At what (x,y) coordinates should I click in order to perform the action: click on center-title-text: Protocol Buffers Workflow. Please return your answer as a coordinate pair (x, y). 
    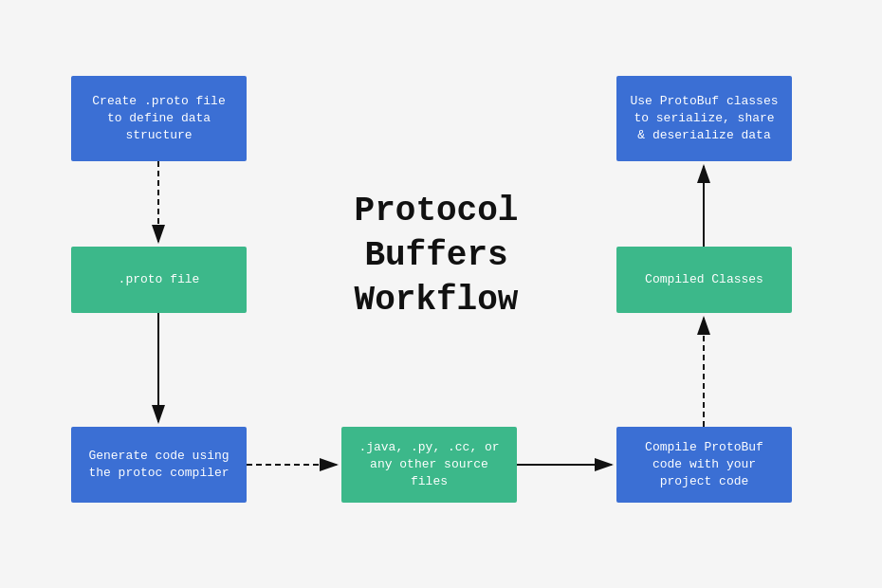
    Looking at the image, I should click on (436, 256).